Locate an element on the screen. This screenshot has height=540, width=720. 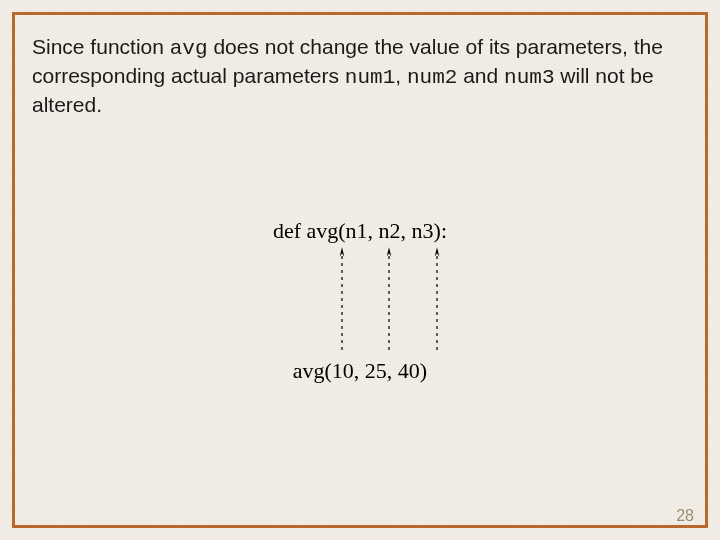
text-segment: Since function is located at coordinates (101, 46).